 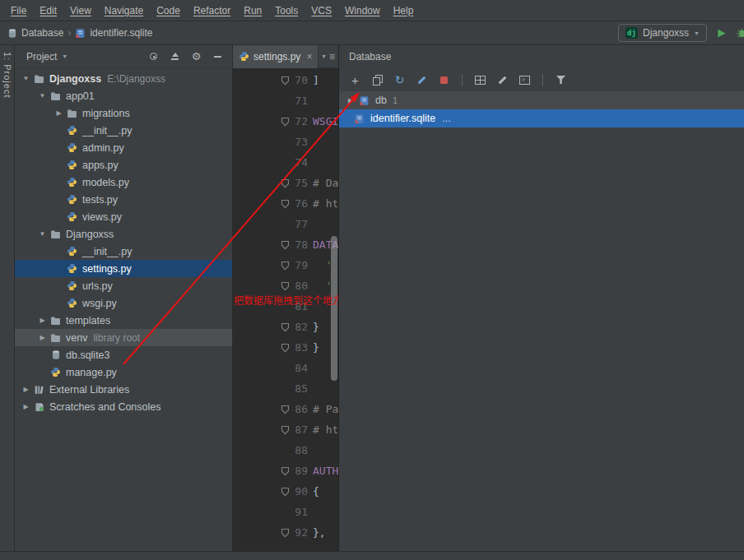 What do you see at coordinates (381, 100) in the screenshot?
I see `db-row-label: db` at bounding box center [381, 100].